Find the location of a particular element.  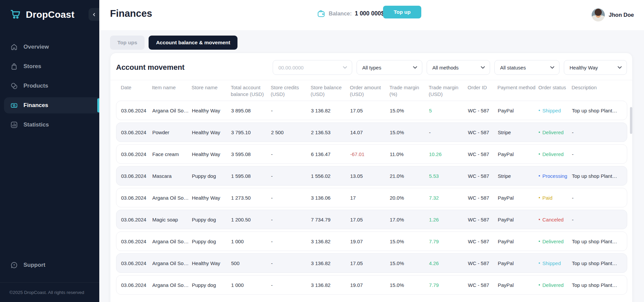

table-row: 03.06.2024Argana Oil So…Healthy Way3 895… is located at coordinates (372, 110).